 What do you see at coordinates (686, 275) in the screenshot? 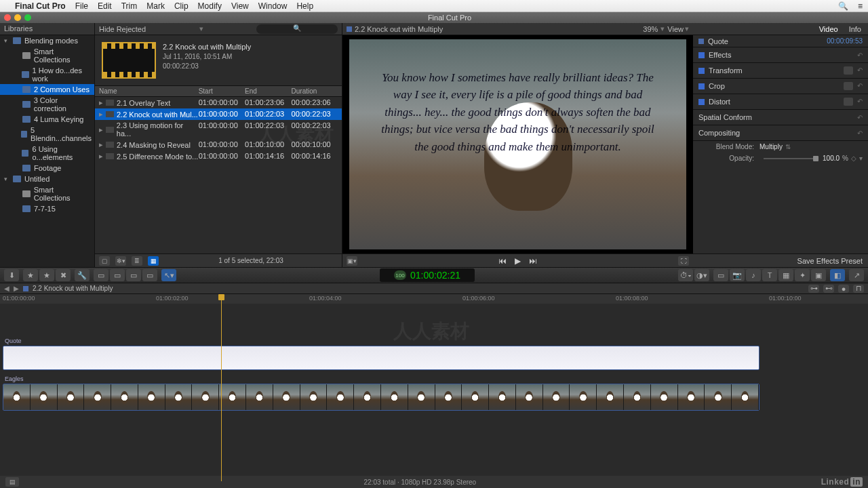
I see `retime-menu: ⏱▾` at bounding box center [686, 275].